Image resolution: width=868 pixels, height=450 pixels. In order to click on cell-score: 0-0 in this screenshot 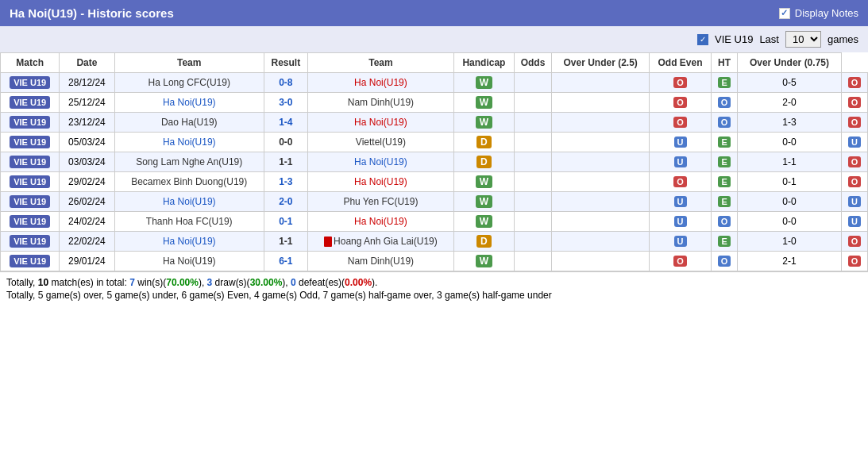, I will do `click(286, 143)`.